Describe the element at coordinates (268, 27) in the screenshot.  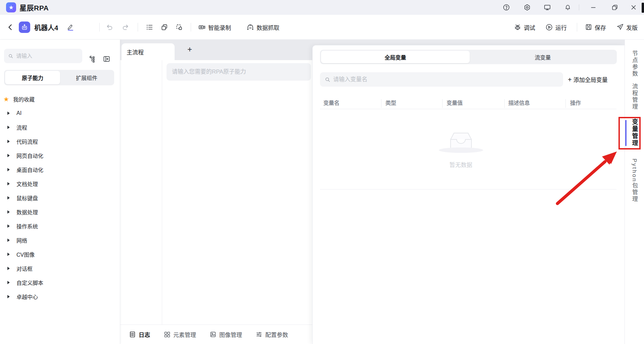
I see `data-scrape-label: 数据抓取` at that location.